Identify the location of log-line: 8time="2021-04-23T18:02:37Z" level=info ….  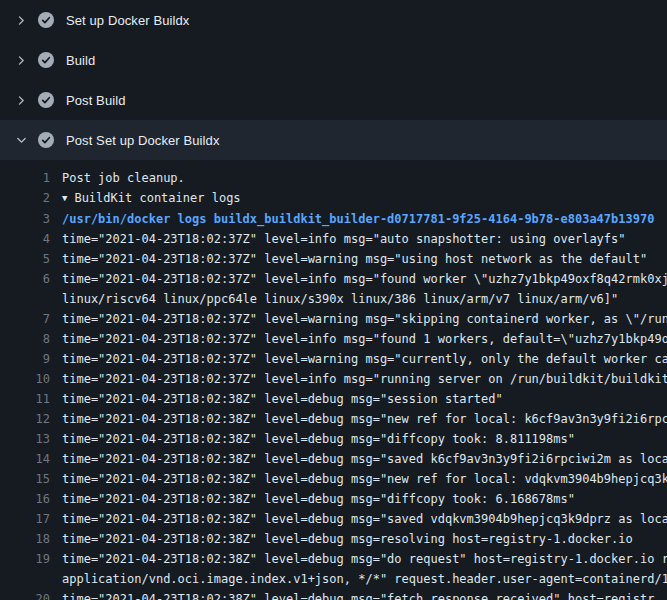
(334, 339).